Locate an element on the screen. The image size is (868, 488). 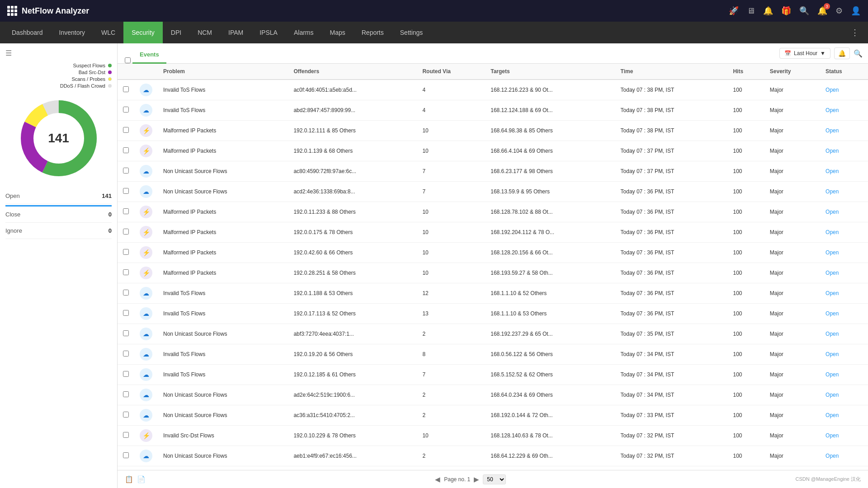
row-targets: 168.13.59.9 & 95 Others is located at coordinates (550, 192).